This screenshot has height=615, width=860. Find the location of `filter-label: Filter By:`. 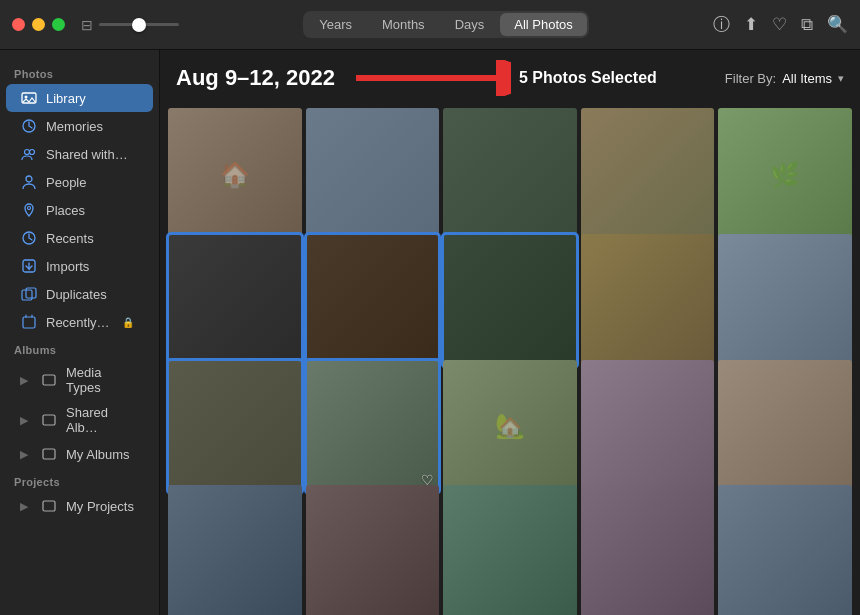

filter-label: Filter By: is located at coordinates (750, 78).